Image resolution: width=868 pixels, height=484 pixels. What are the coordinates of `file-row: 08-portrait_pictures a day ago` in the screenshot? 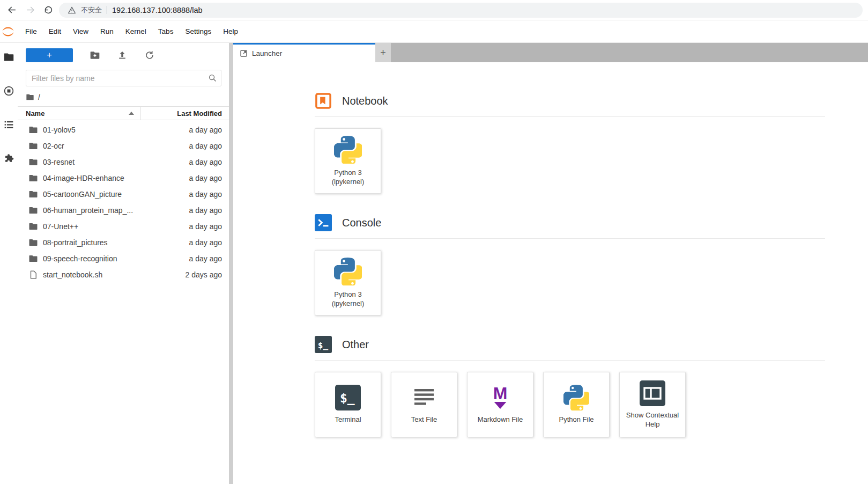 It's located at (123, 243).